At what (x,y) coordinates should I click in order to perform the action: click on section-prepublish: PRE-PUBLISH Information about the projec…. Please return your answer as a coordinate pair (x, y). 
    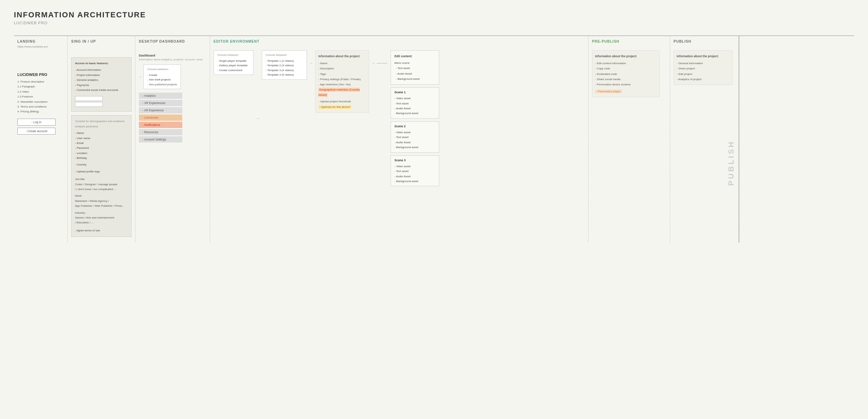
    Looking at the image, I should click on (629, 139).